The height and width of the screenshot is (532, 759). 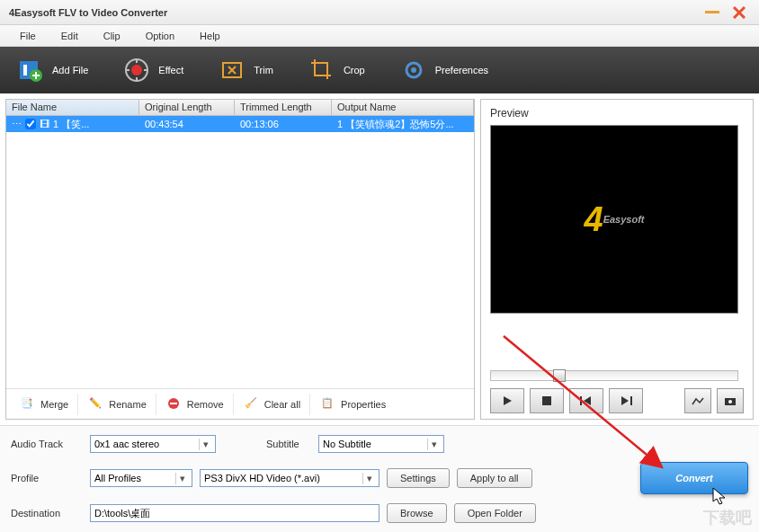 What do you see at coordinates (232, 70) in the screenshot?
I see `trim-icon` at bounding box center [232, 70].